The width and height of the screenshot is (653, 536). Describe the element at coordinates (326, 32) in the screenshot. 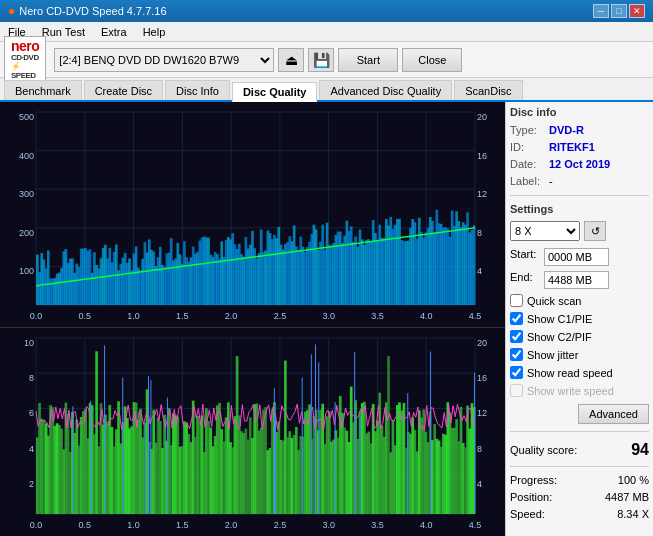

I see `menubar: File Run Test Extra Help` at that location.